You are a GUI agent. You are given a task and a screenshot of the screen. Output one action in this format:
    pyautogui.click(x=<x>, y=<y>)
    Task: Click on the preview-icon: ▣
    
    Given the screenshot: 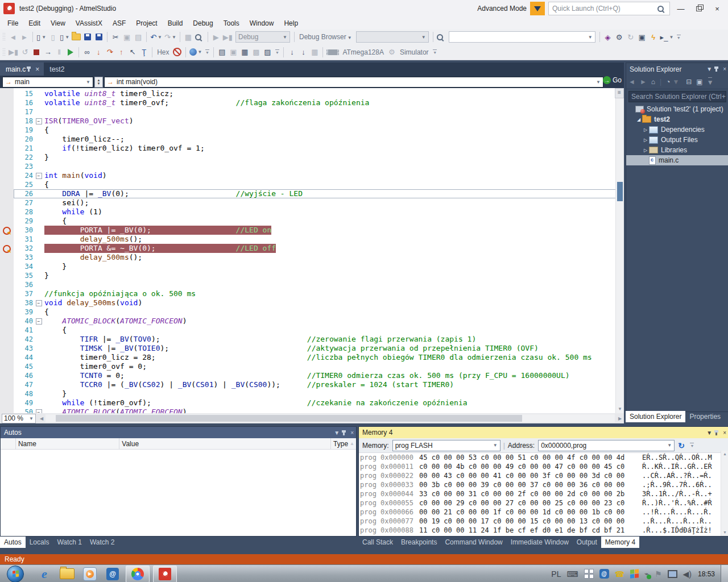 What is the action you would take?
    pyautogui.click(x=700, y=82)
    